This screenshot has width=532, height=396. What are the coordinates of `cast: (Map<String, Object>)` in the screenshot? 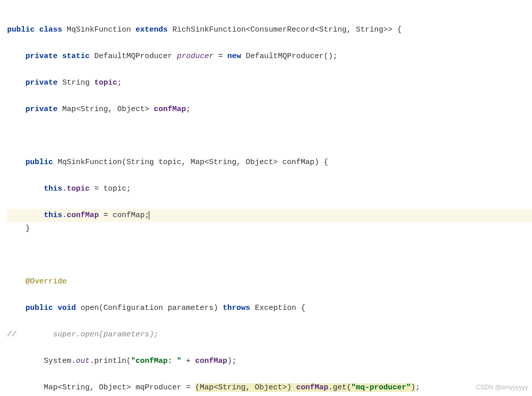 It's located at (246, 387).